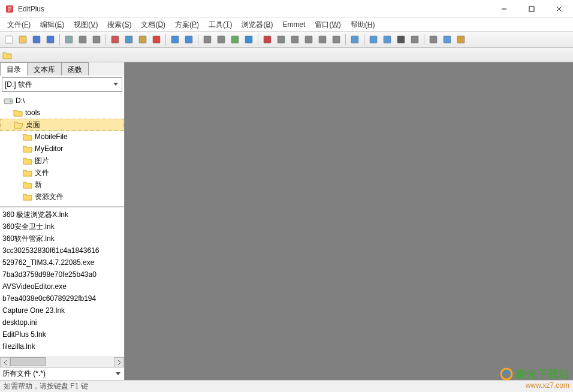 The width and height of the screenshot is (573, 392). I want to click on redo-icon, so click(189, 40).